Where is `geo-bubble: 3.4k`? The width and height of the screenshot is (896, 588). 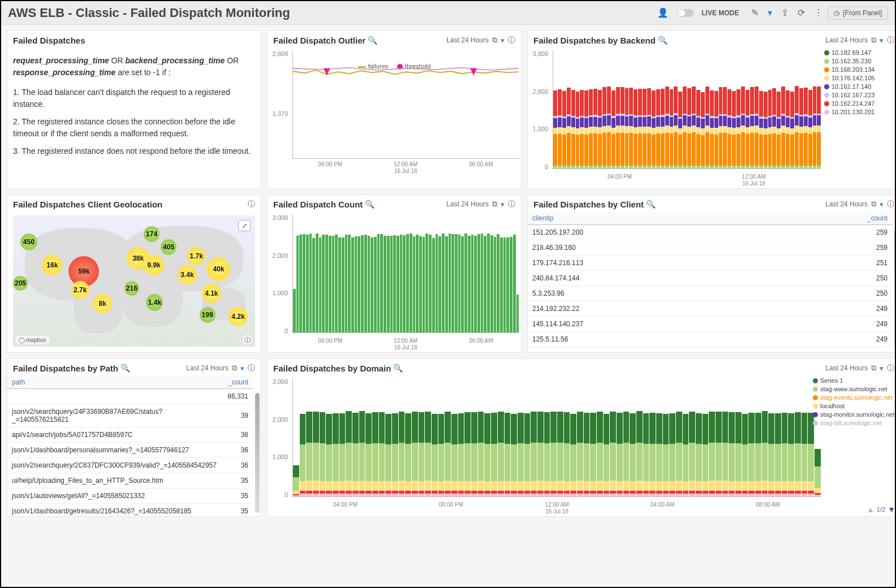 geo-bubble: 3.4k is located at coordinates (187, 275).